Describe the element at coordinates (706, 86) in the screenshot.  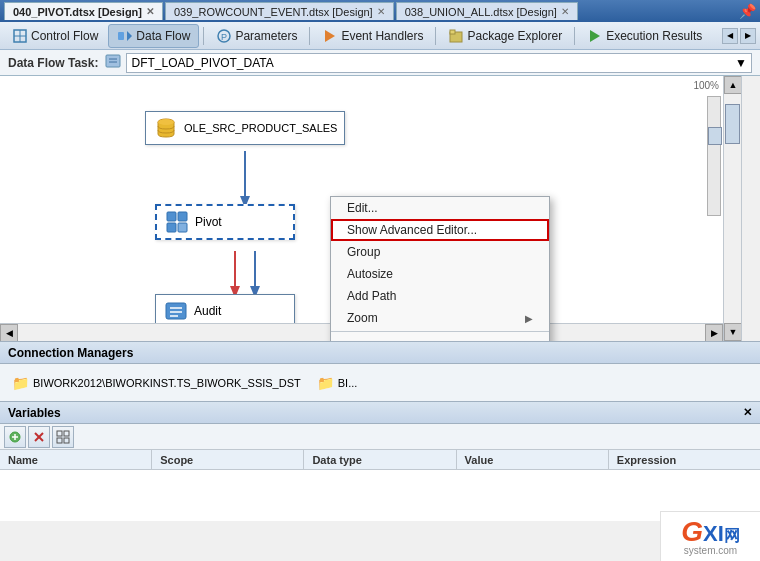
I see `zoom-label: 100%` at that location.